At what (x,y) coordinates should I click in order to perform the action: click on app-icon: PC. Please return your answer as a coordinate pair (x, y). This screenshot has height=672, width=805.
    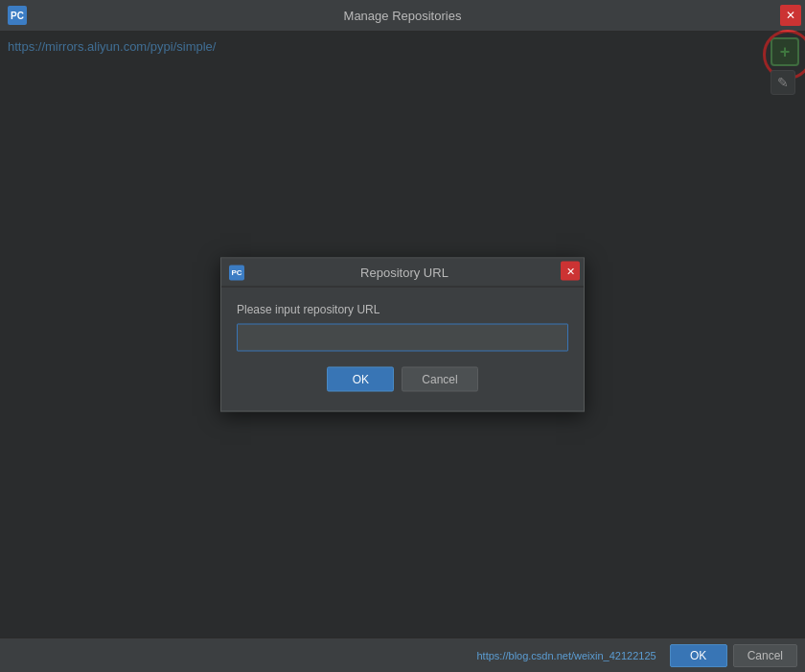
    Looking at the image, I should click on (17, 15).